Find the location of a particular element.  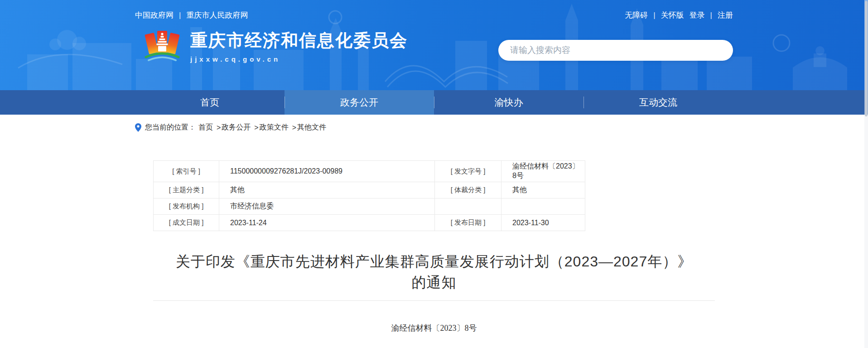

meta-label-empty is located at coordinates (468, 207).